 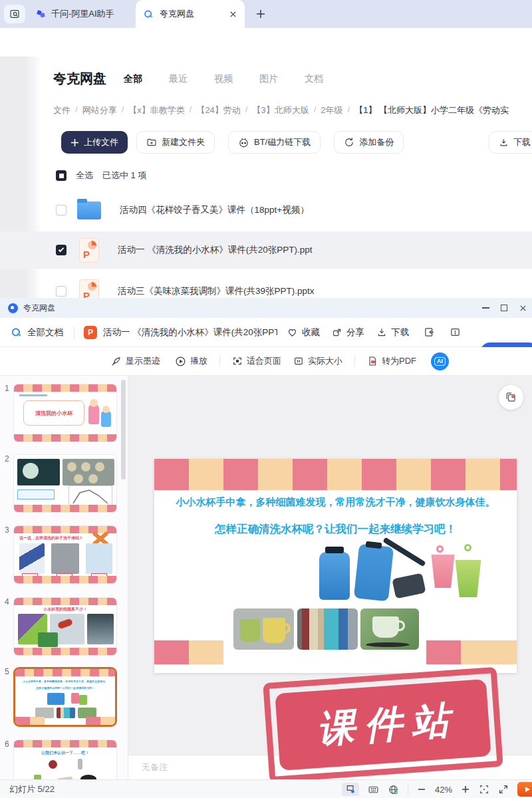 What do you see at coordinates (355, 332) in the screenshot?
I see `share-label: 分享` at bounding box center [355, 332].